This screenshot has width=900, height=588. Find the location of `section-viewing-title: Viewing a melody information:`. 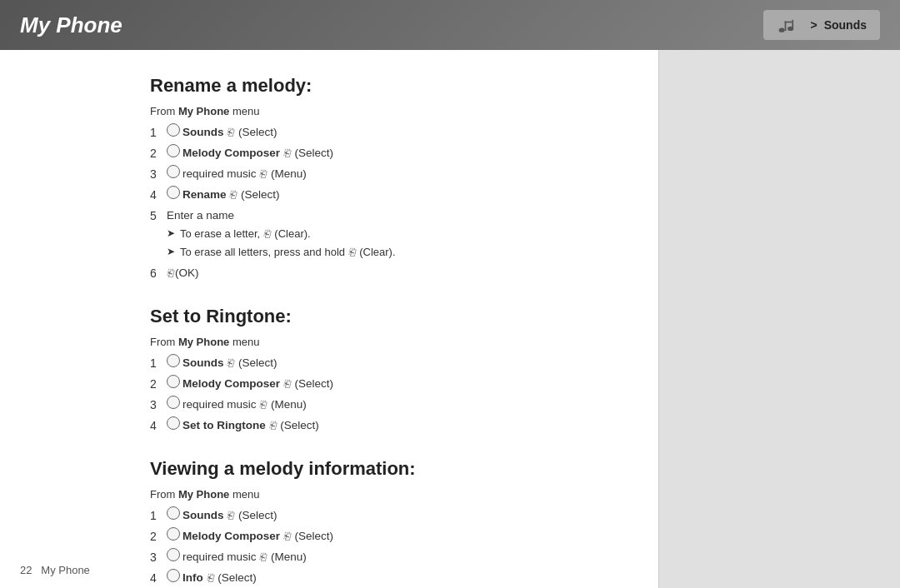

section-viewing-title: Viewing a melody information: is located at coordinates (388, 469).